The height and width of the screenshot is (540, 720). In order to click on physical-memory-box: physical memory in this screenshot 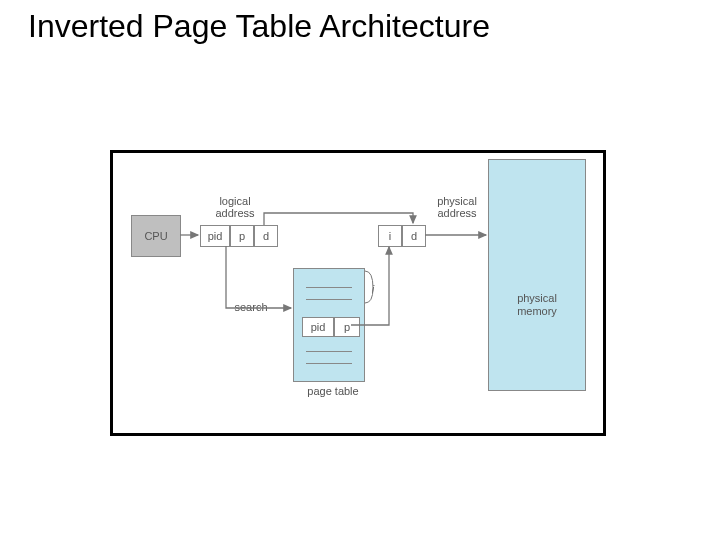, I will do `click(537, 275)`.